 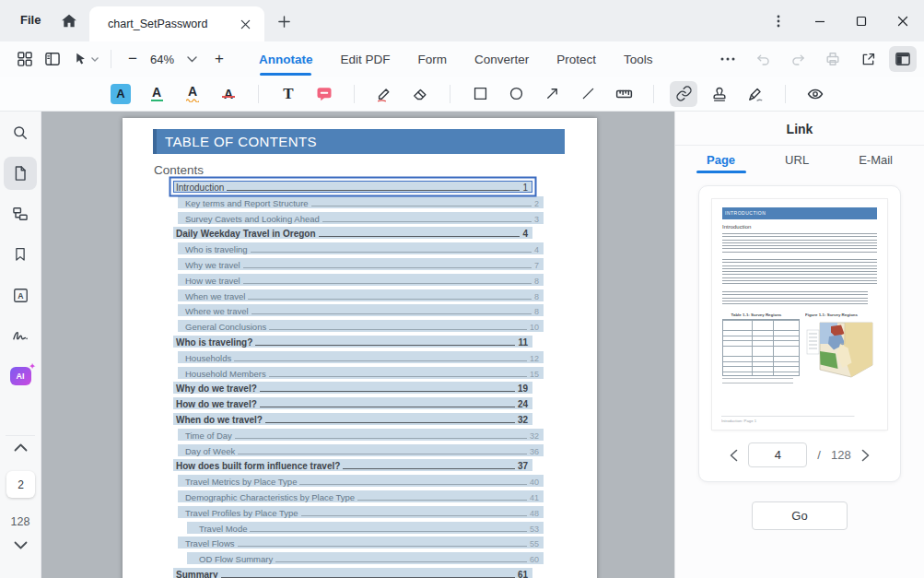 What do you see at coordinates (552, 94) in the screenshot?
I see `arrow-tool` at bounding box center [552, 94].